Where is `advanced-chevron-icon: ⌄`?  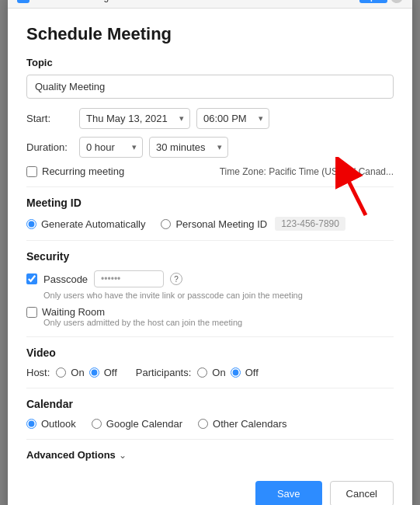
advanced-chevron-icon: ⌄ is located at coordinates (123, 455).